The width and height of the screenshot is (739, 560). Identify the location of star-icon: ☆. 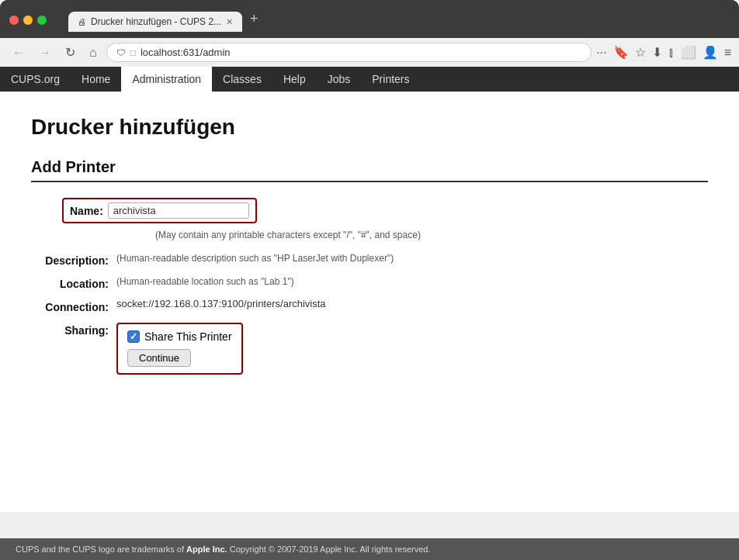
(640, 53).